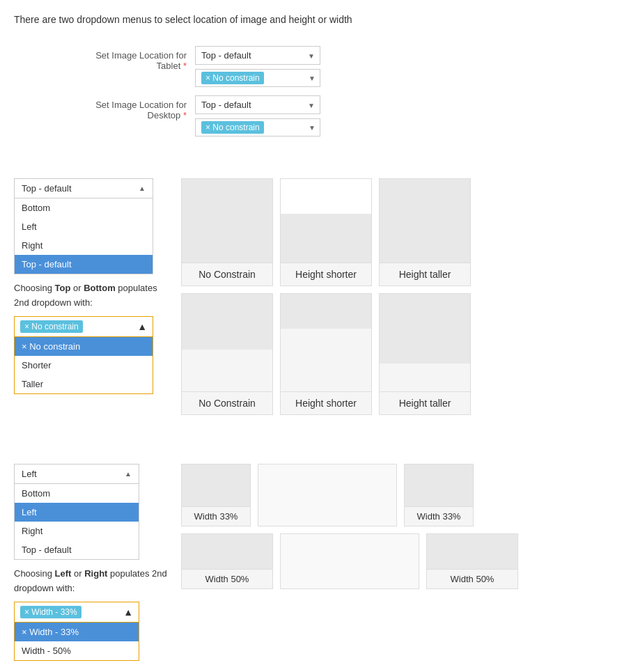 This screenshot has width=638, height=672. I want to click on preview-bottom-space, so click(227, 370).